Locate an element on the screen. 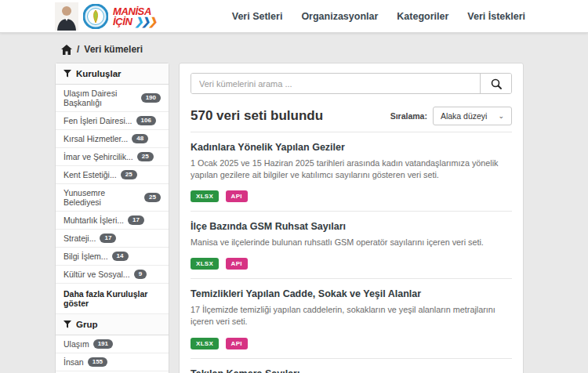  sidebar-item-kultur-sosyal: Kültür ve Sosyal... 9 is located at coordinates (112, 274).